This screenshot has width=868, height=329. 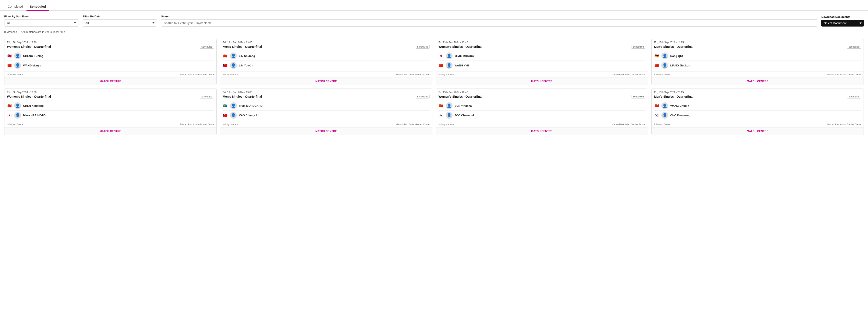 What do you see at coordinates (41, 16) in the screenshot?
I see `sub-event-label: Filter By Sub Event` at bounding box center [41, 16].